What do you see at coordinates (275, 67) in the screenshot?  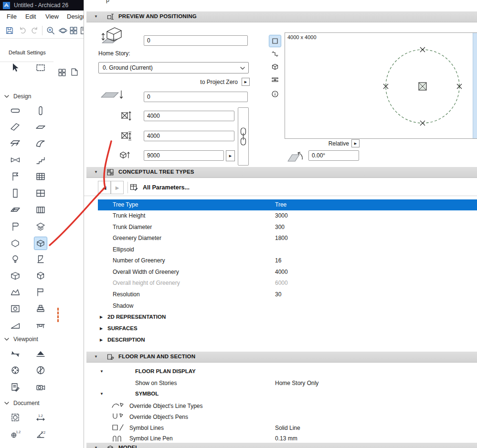 I see `preview-3d-view-button` at bounding box center [275, 67].